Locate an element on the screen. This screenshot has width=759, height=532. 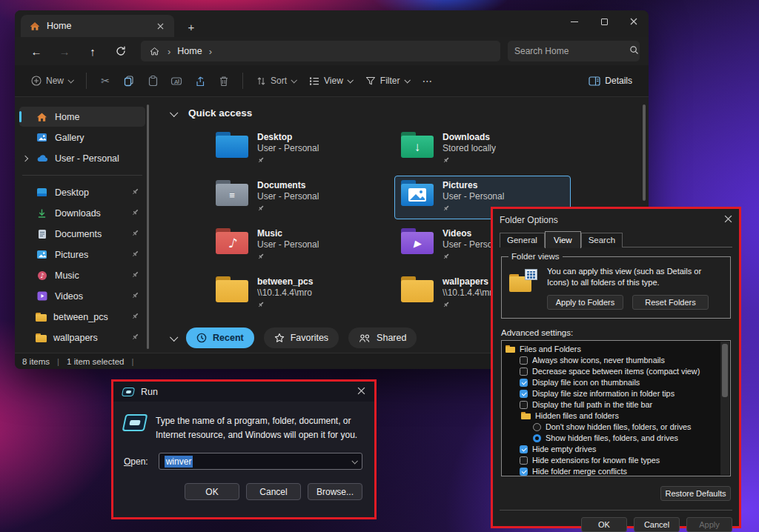
shared-pill: Shared is located at coordinates (382, 338).